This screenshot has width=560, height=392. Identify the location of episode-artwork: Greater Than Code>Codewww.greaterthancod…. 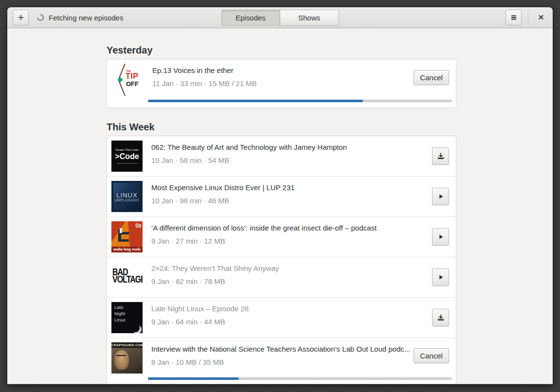
(127, 156).